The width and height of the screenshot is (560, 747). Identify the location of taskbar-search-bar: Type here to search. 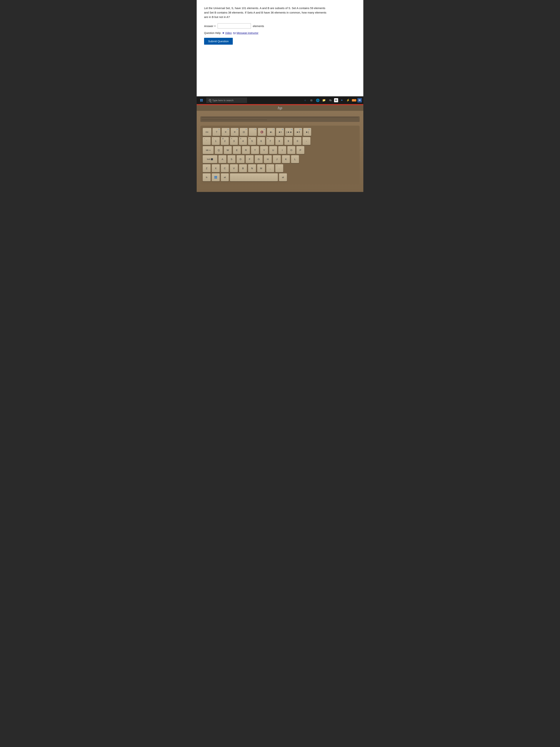
(227, 100).